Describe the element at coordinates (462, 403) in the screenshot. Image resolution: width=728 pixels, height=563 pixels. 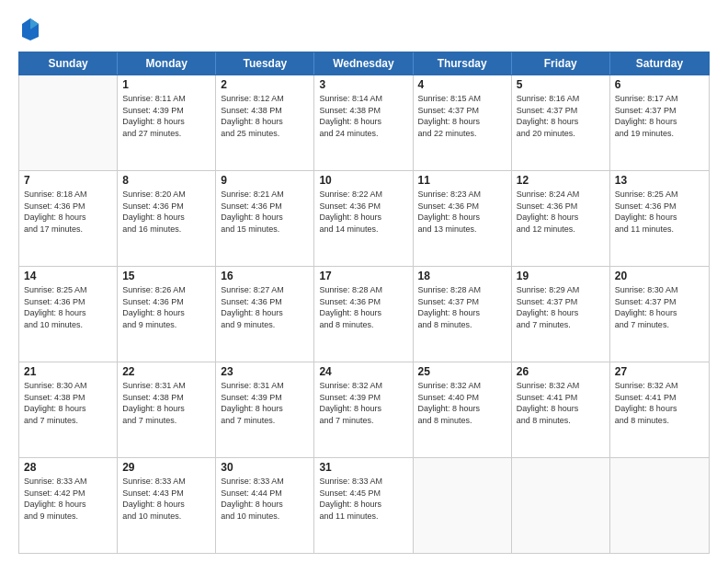
I see `day-info: Sunrise: 8:32 AMSunset: 4:40 PMDaylight:…` at that location.